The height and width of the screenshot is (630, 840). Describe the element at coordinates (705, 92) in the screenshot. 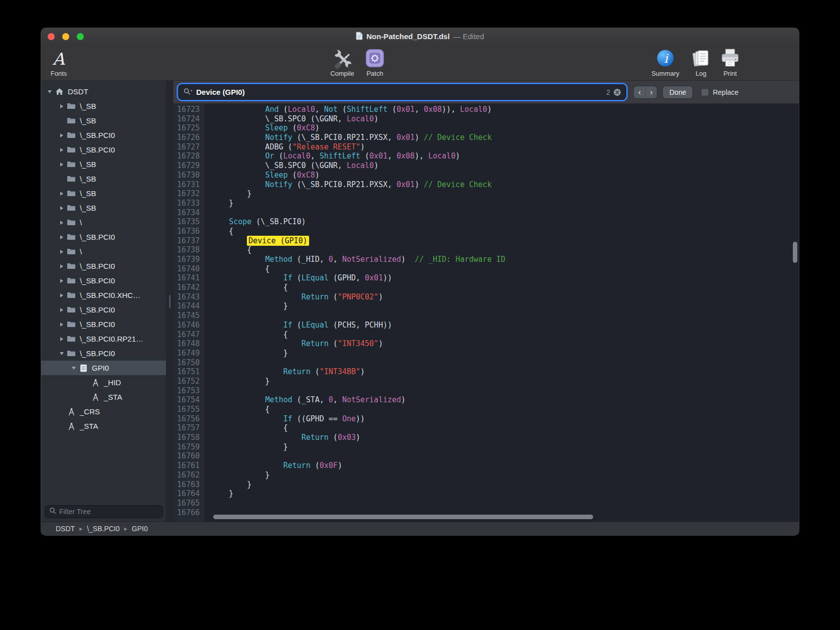

I see `replace-checkbox` at that location.